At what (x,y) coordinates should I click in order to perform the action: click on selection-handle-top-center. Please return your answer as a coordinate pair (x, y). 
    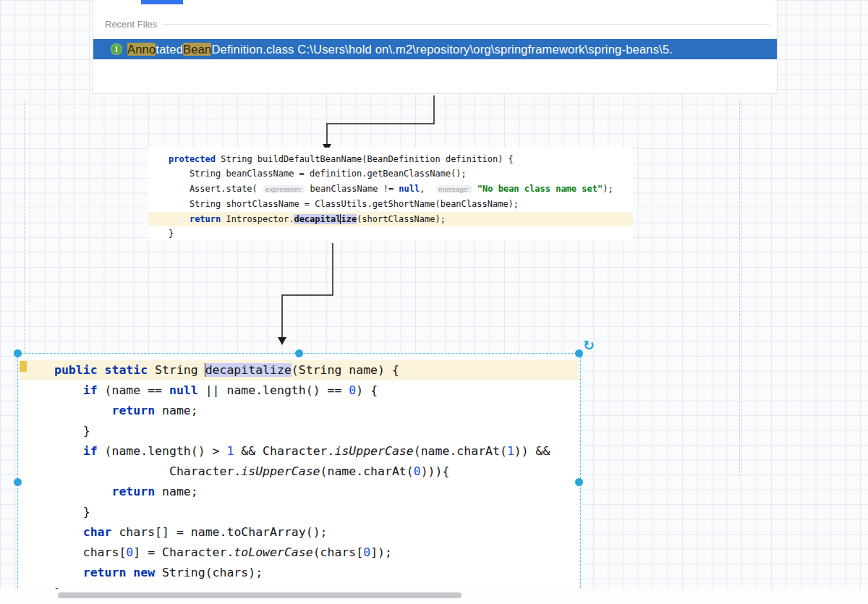
    Looking at the image, I should click on (299, 353).